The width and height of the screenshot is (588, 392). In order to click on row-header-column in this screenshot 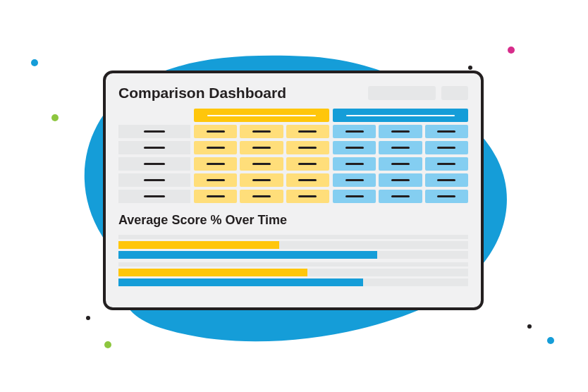, I will do `click(154, 156)`.